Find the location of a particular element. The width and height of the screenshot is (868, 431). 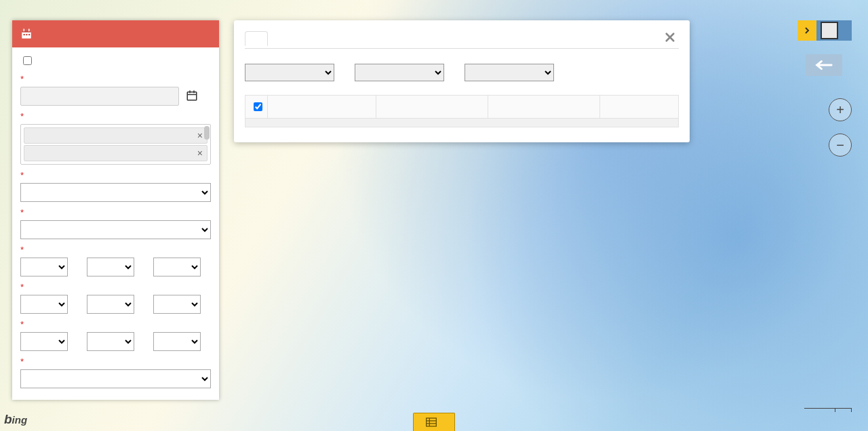

end-time-label: * is located at coordinates (115, 287).